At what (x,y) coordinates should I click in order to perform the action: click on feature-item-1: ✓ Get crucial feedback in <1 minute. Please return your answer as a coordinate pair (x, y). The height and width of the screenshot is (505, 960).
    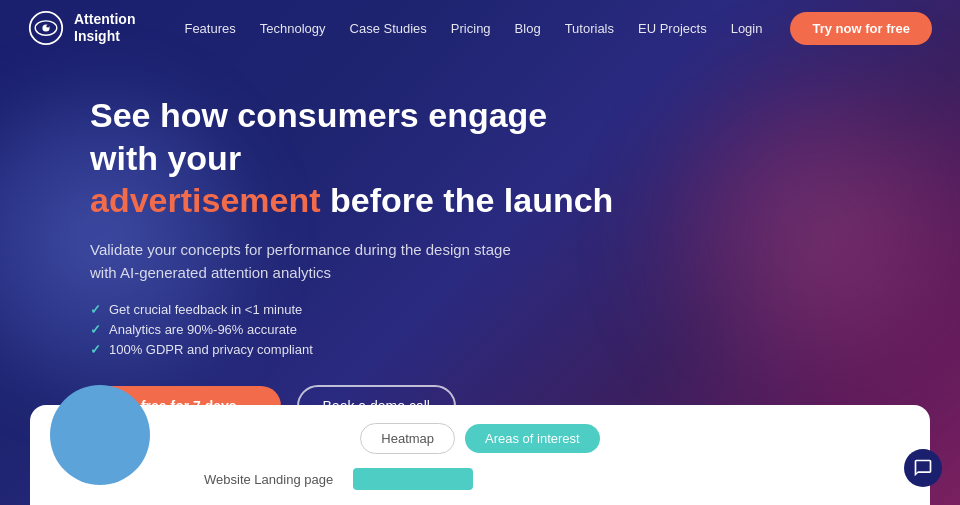
    Looking at the image, I should click on (355, 310).